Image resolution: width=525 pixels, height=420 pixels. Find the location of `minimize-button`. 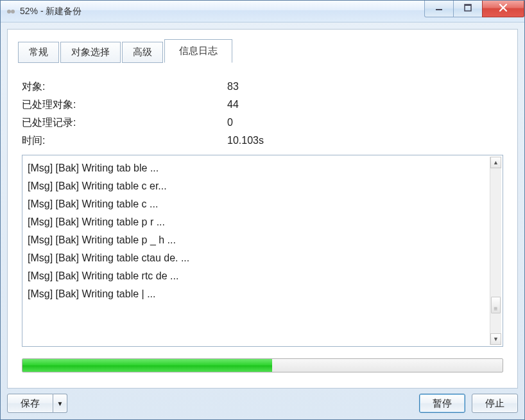

minimize-button is located at coordinates (439, 9).